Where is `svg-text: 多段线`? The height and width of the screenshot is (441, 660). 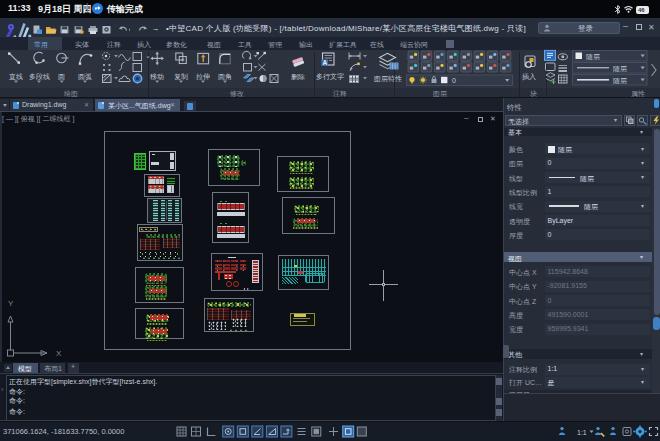 svg-text: 多段线 is located at coordinates (40, 76).